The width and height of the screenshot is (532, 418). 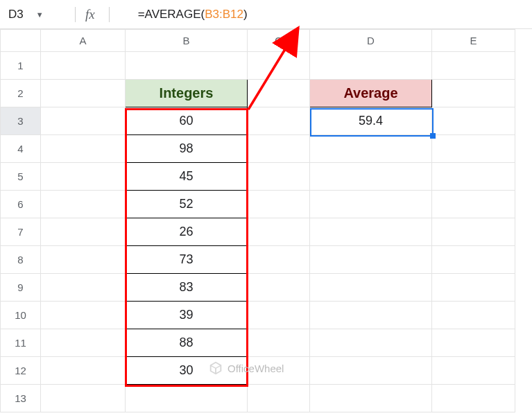 What do you see at coordinates (187, 149) in the screenshot?
I see `cell-b4: 98` at bounding box center [187, 149].